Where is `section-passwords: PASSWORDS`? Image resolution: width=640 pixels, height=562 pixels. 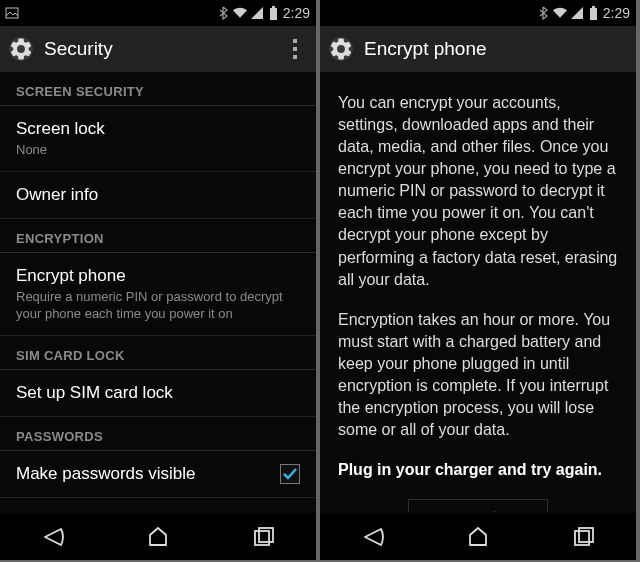 section-passwords: PASSWORDS is located at coordinates (158, 434).